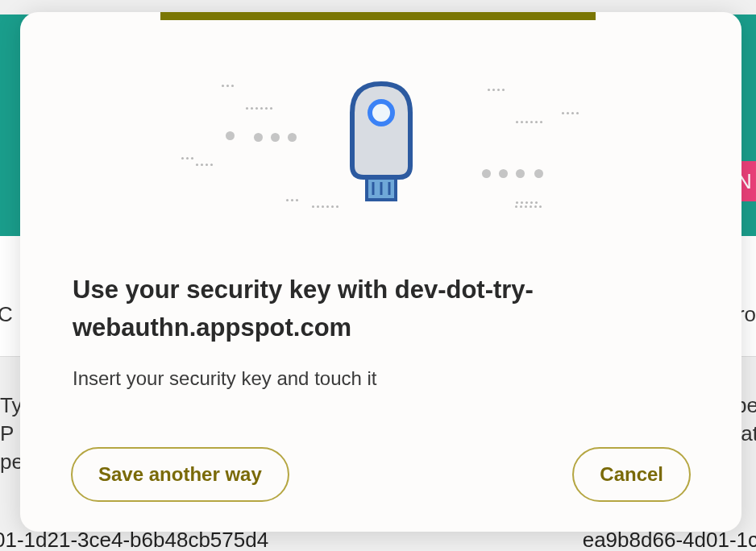  What do you see at coordinates (6, 314) in the screenshot?
I see `background-left-partial-1: C` at bounding box center [6, 314].